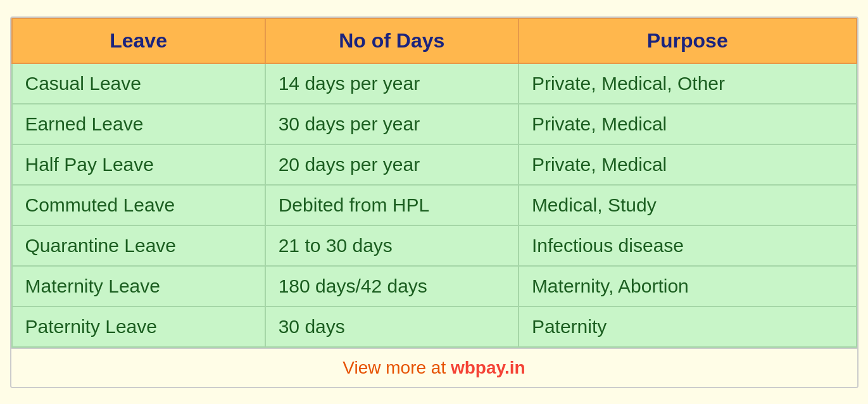 The image size is (868, 404). Describe the element at coordinates (688, 205) in the screenshot. I see `cell-purpose-3: Medical, Study` at that location.